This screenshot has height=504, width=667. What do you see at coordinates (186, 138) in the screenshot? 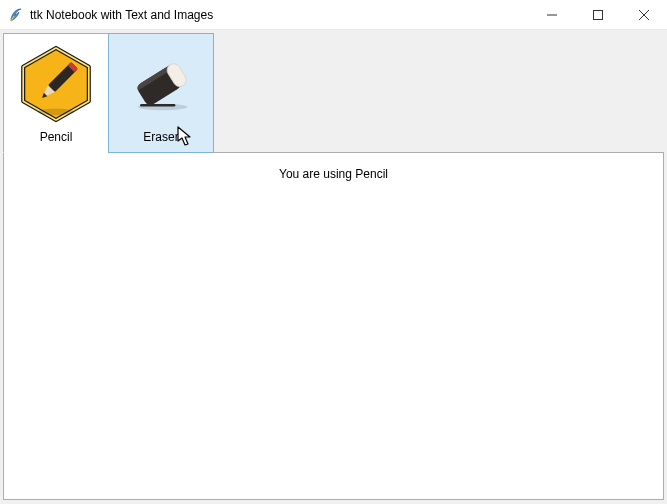
I see `cursor-icon` at bounding box center [186, 138].